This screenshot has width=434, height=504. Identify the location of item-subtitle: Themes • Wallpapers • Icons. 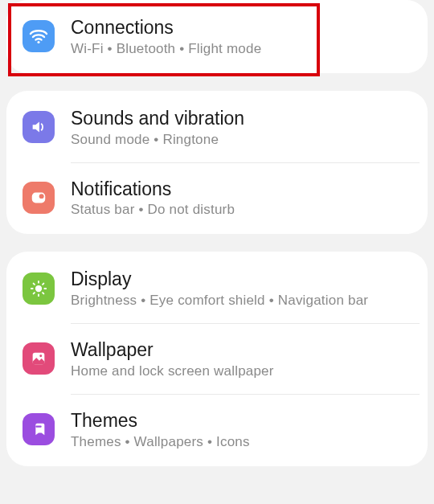
(241, 442).